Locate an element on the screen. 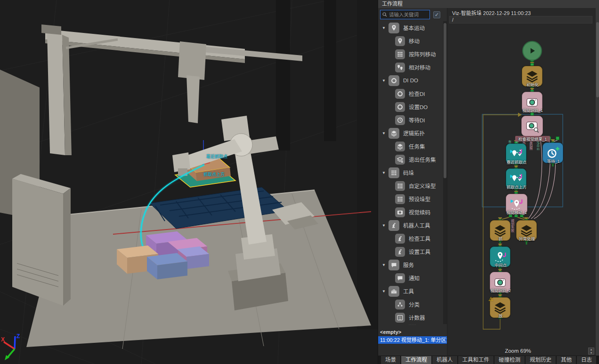 This screenshot has height=364, width=599. waypoint-icon is located at coordinates (500, 257).